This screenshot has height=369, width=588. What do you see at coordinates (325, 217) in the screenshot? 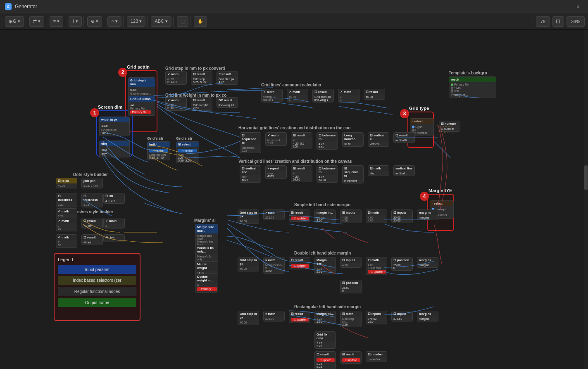
I see `sm-4: margin in... margin 4.00` at bounding box center [325, 217].